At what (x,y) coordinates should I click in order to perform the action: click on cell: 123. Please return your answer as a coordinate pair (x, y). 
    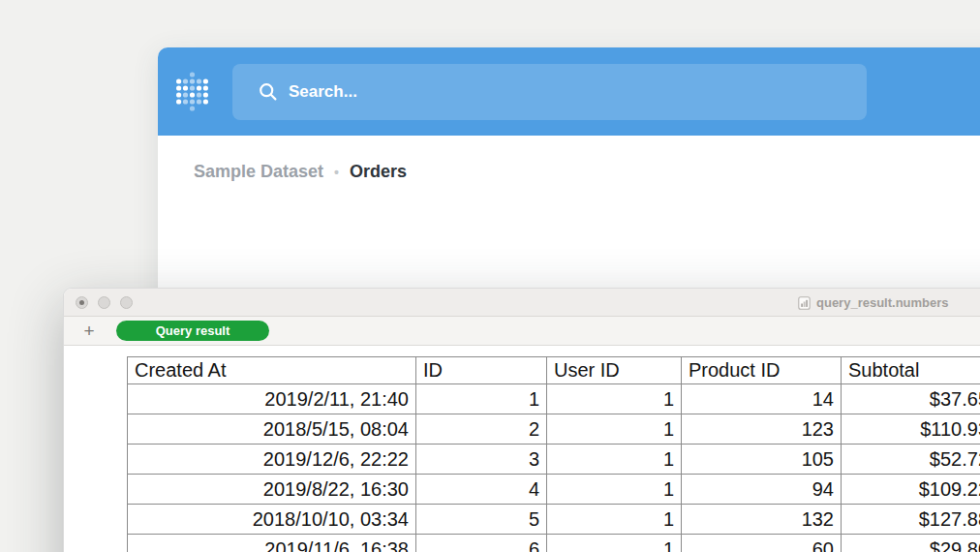
    Looking at the image, I should click on (761, 430).